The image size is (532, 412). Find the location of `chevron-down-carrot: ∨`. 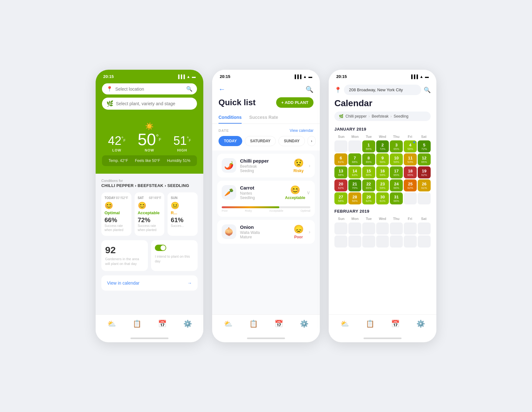

chevron-down-carrot: ∨ is located at coordinates (308, 193).